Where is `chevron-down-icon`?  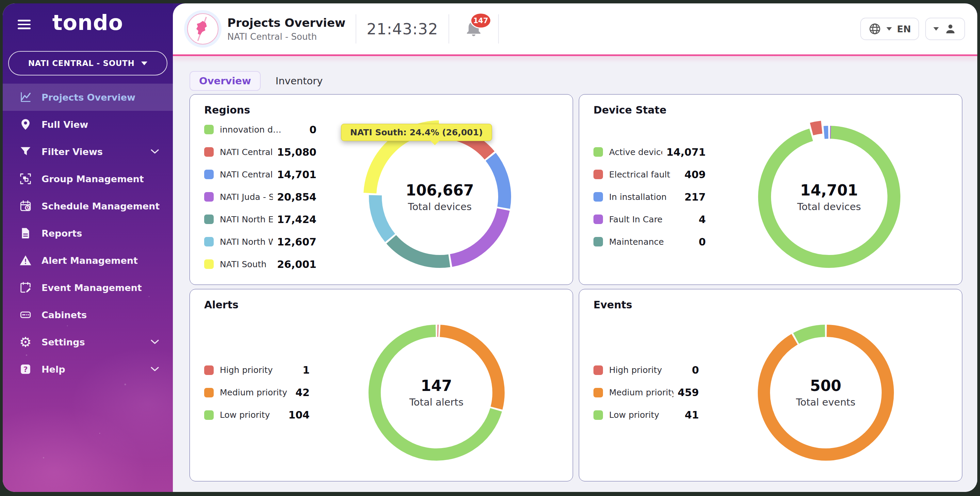 chevron-down-icon is located at coordinates (936, 29).